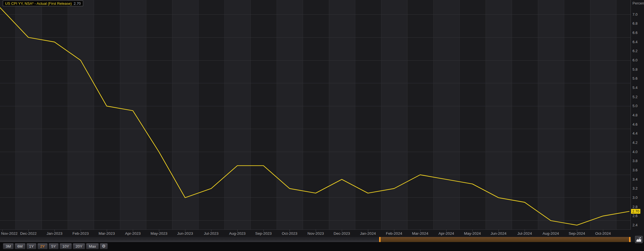  Describe the element at coordinates (29, 233) in the screenshot. I see `x-axis-tick-label: Dec-2022` at that location.